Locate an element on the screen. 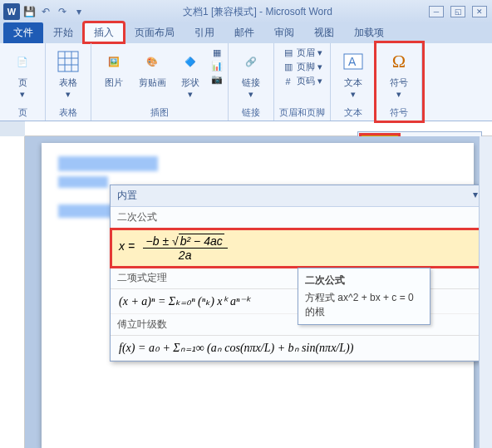 This screenshot has height=448, width=492. tab-addins: 加载项 is located at coordinates (369, 33).